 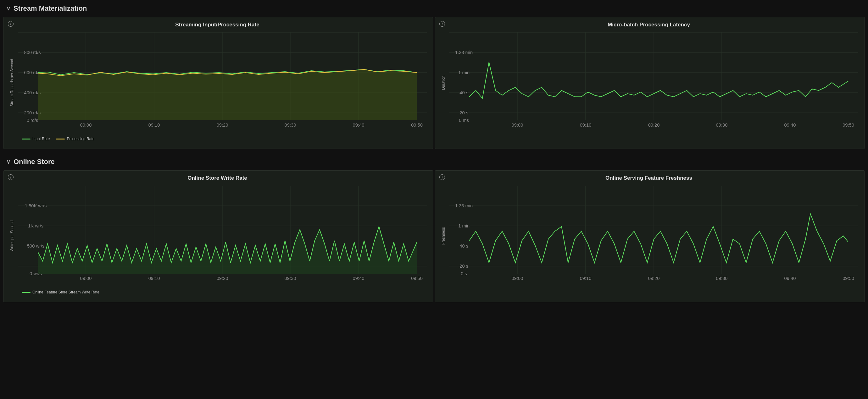 What do you see at coordinates (81, 139) in the screenshot?
I see `legend-label-processing: Processing Rate` at bounding box center [81, 139].